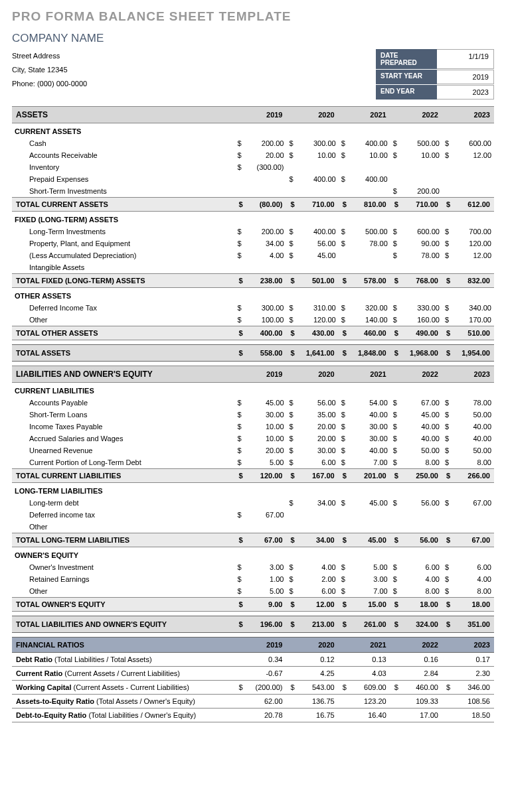 Image resolution: width=506 pixels, height=812 pixels. I want to click on cell-value: 460.00, so click(371, 333).